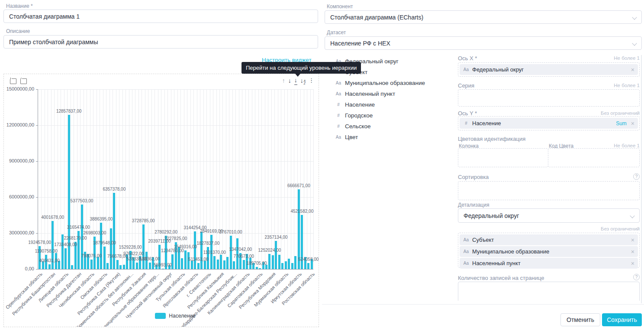 This screenshot has width=644, height=328. Describe the element at coordinates (580, 320) in the screenshot. I see `cancel-button: Отменить` at that location.